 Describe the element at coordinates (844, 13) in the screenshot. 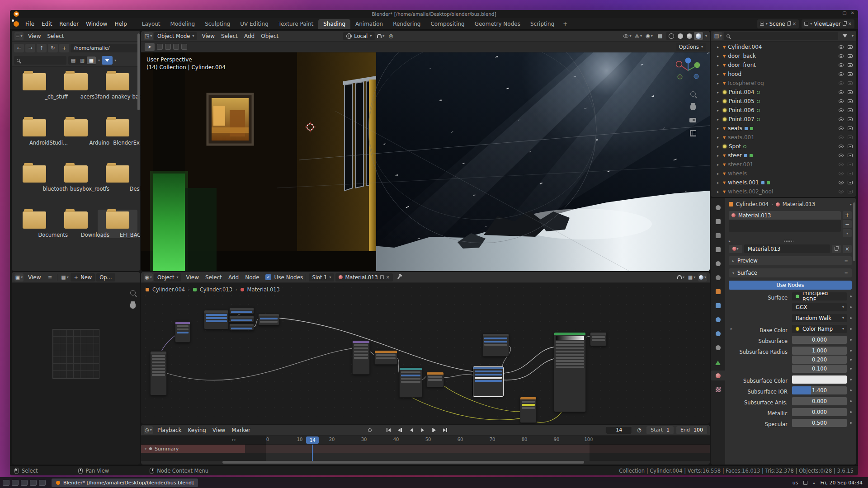

I see `maximize-button: ▢` at that location.